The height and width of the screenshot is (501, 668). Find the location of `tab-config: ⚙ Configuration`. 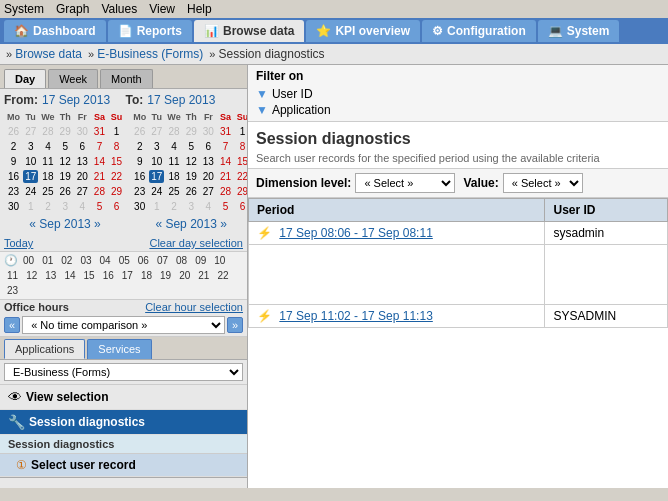

tab-config: ⚙ Configuration is located at coordinates (479, 31).